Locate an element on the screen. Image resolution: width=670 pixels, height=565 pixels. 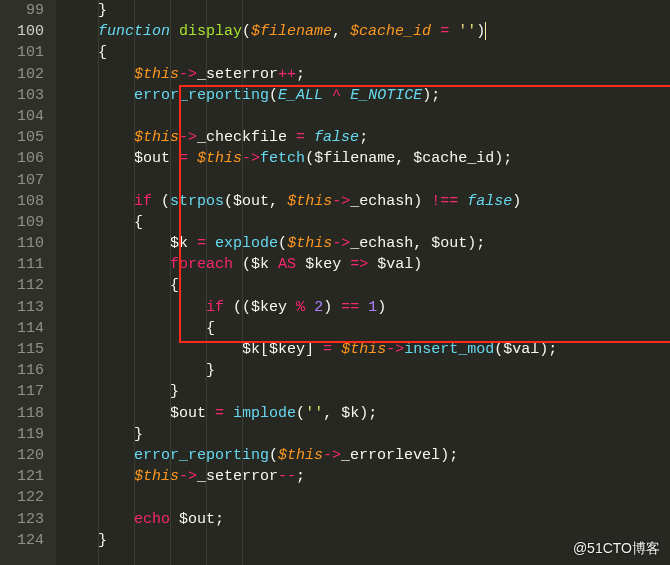
code-line: if (($key % 2) == 1) is located at coordinates (366, 308).